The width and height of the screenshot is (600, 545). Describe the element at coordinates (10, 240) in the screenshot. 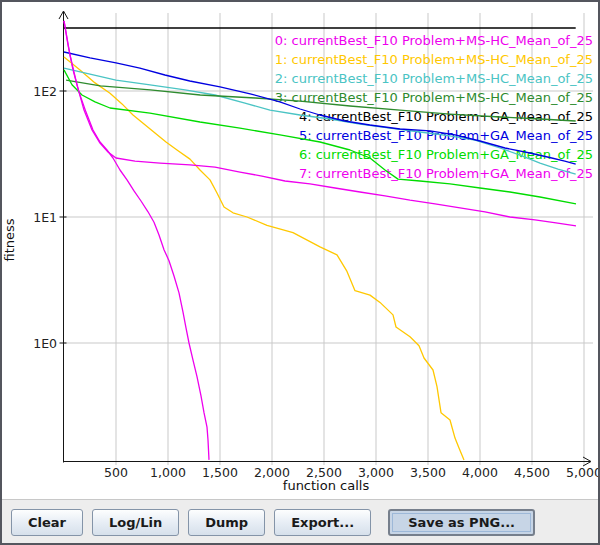

I see `y-axis-title: fitness` at that location.